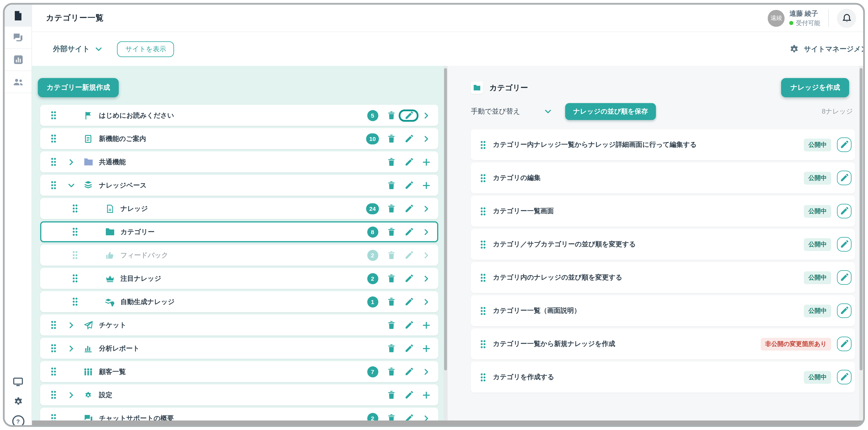 The height and width of the screenshot is (430, 868). Describe the element at coordinates (239, 325) in the screenshot. I see `category-row: チケット` at that location.